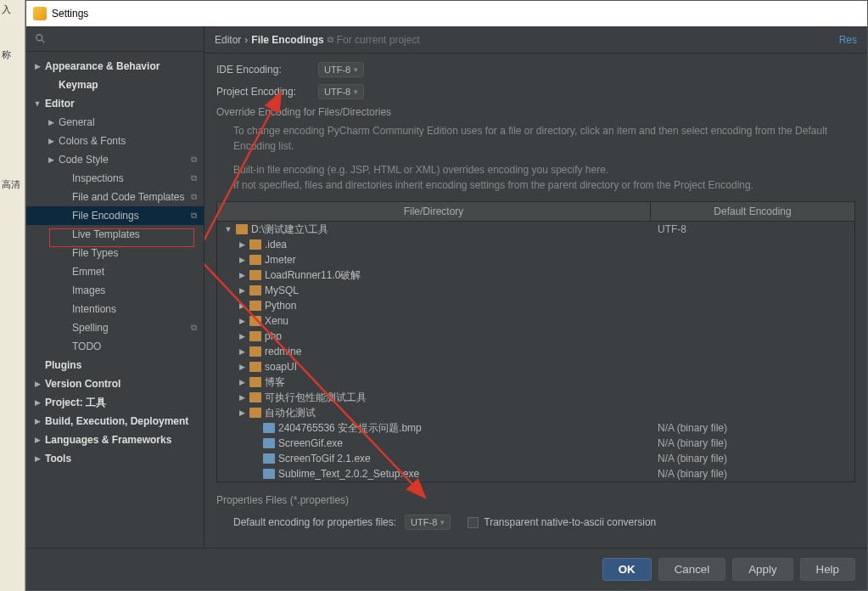  What do you see at coordinates (115, 141) in the screenshot?
I see `sidebar-item: ▶Colors & Fonts` at bounding box center [115, 141].